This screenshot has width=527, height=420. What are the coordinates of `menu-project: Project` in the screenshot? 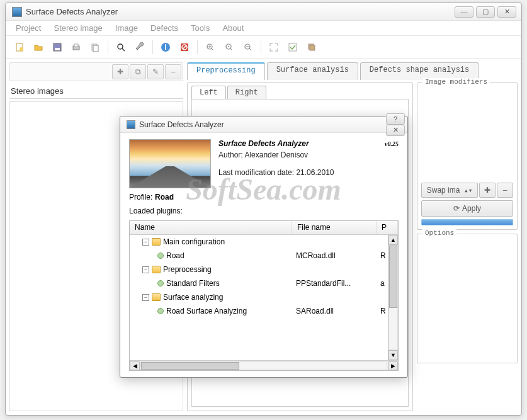 It's located at (28, 28).